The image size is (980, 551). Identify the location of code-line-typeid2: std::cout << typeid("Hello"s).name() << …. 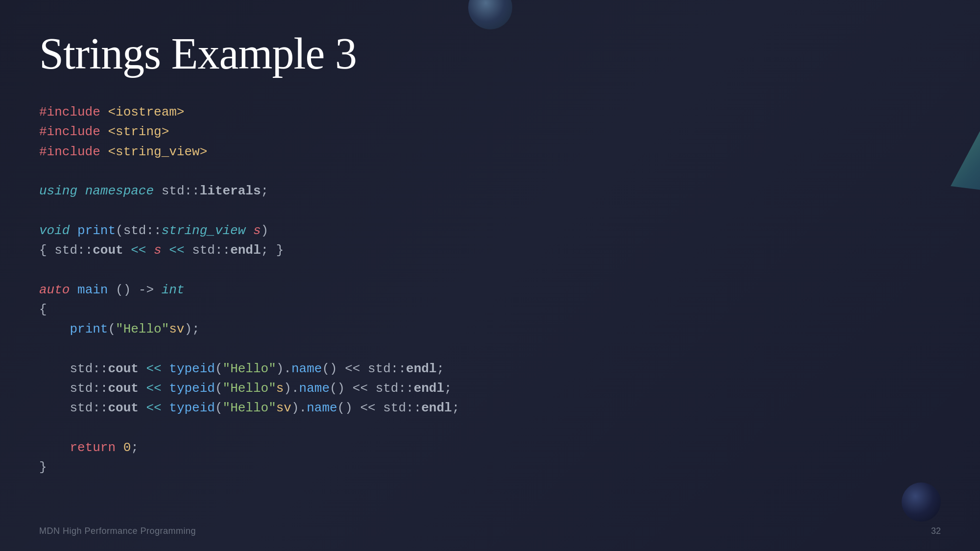
(490, 388).